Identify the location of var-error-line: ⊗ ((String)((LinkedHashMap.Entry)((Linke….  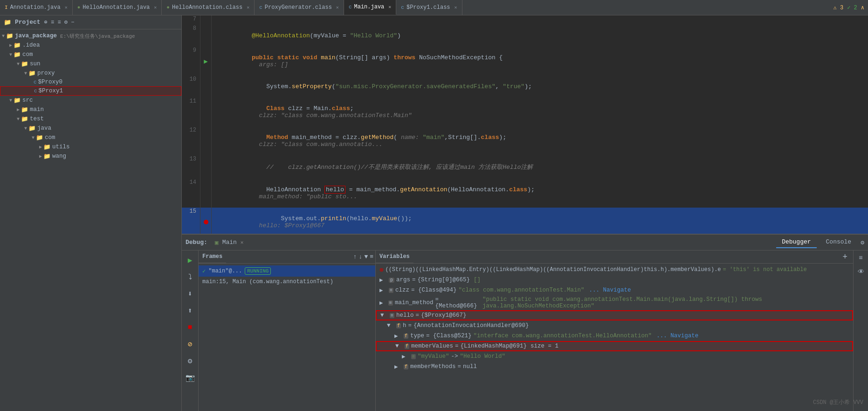
(614, 270).